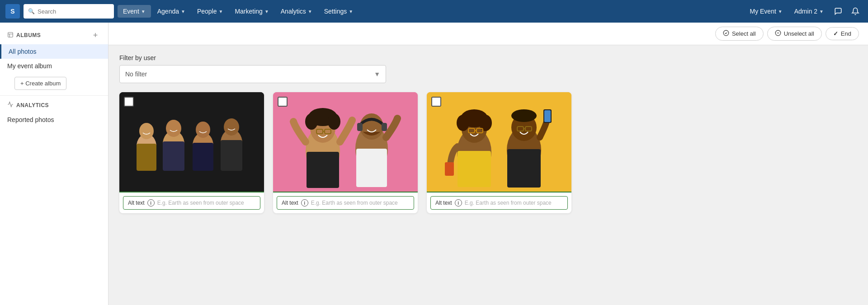  What do you see at coordinates (804, 11) in the screenshot?
I see `nav-right: My Event ▼ Admin 2 ▼` at bounding box center [804, 11].